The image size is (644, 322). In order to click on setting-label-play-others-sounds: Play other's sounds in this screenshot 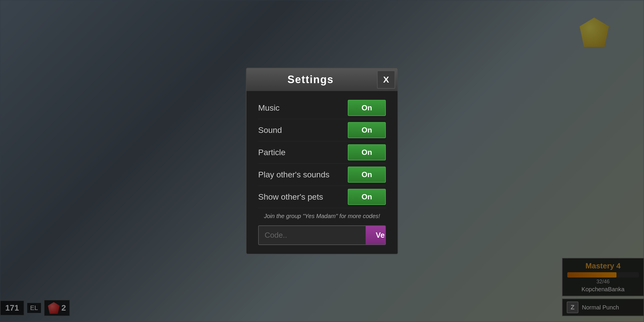, I will do `click(294, 175)`.